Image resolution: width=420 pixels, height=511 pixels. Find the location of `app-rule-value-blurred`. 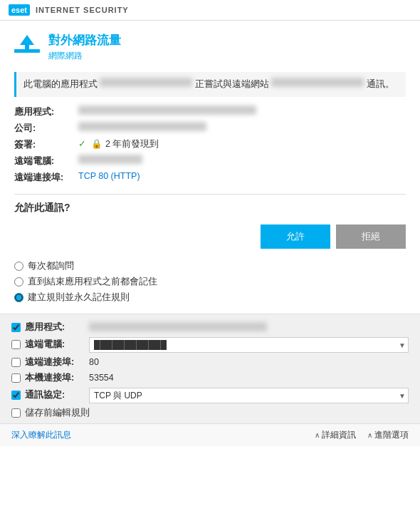

app-rule-value-blurred is located at coordinates (178, 326).